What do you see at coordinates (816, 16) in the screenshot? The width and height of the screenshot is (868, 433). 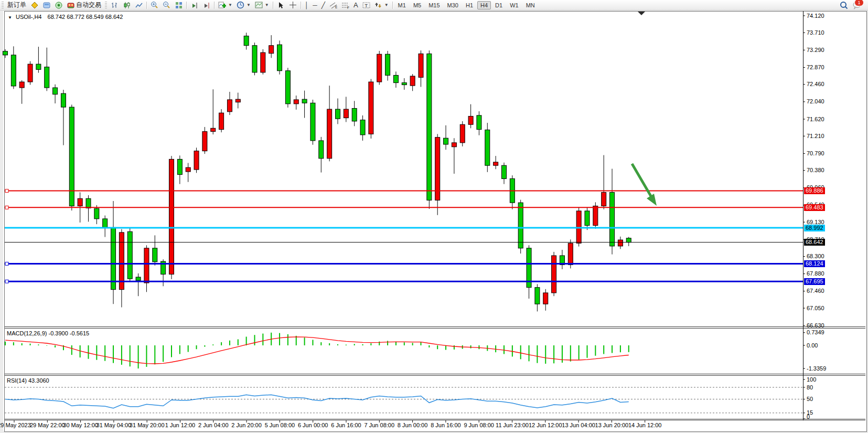 I see `price-tick-label: 74.120` at bounding box center [816, 16].